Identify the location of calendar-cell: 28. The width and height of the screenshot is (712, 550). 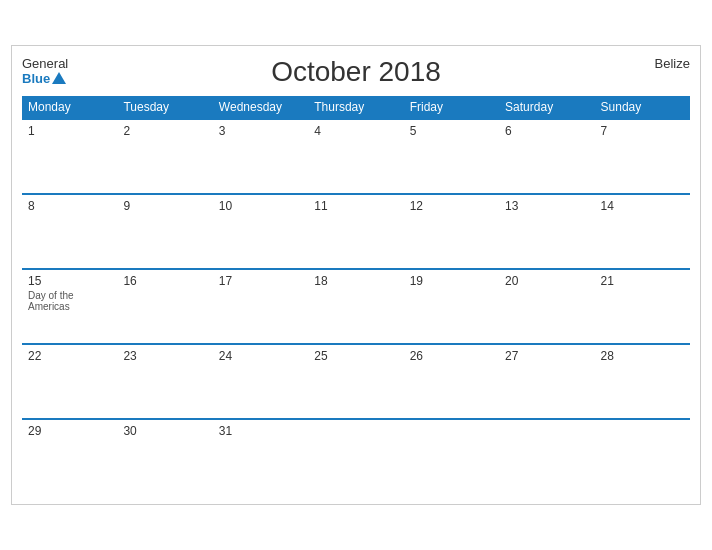
(642, 382).